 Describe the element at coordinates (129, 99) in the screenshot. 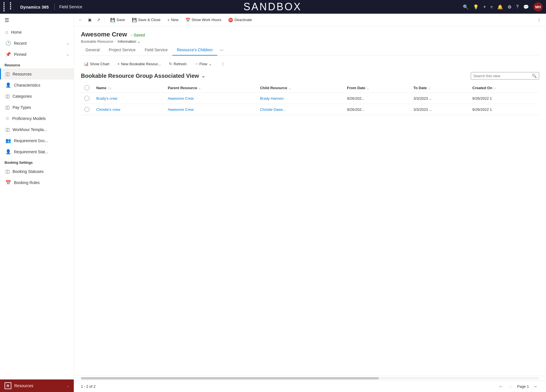

I see `cell-name-0: Brady's crew` at that location.